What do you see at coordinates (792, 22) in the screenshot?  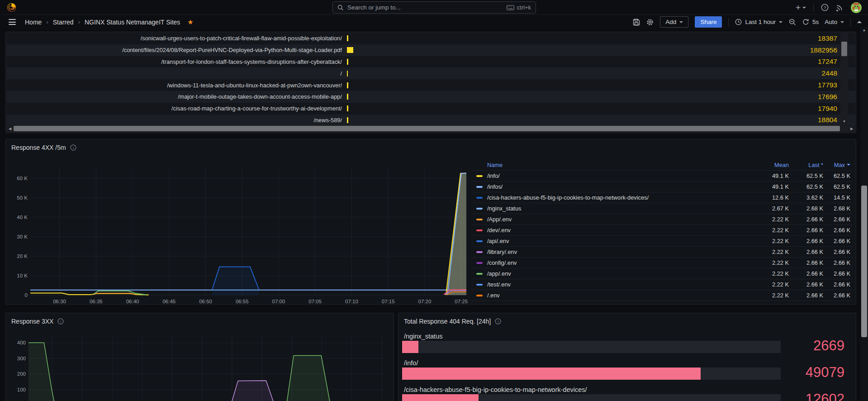 I see `zoom-out-button` at bounding box center [792, 22].